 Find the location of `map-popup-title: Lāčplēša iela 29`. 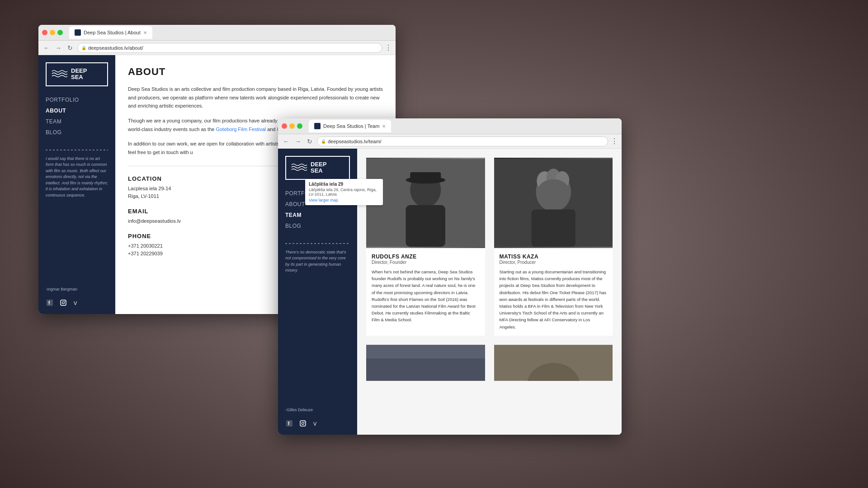

map-popup-title: Lāčplēša iela 29 is located at coordinates (344, 184).